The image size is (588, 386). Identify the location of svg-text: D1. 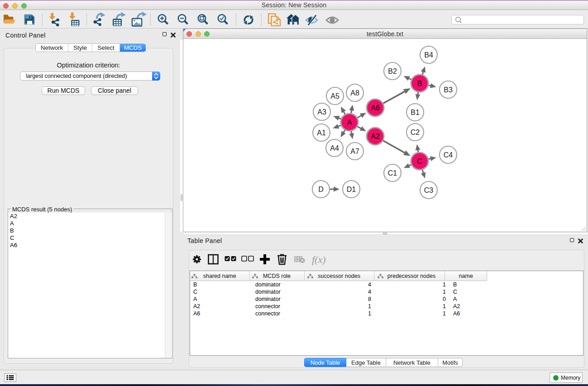
(351, 189).